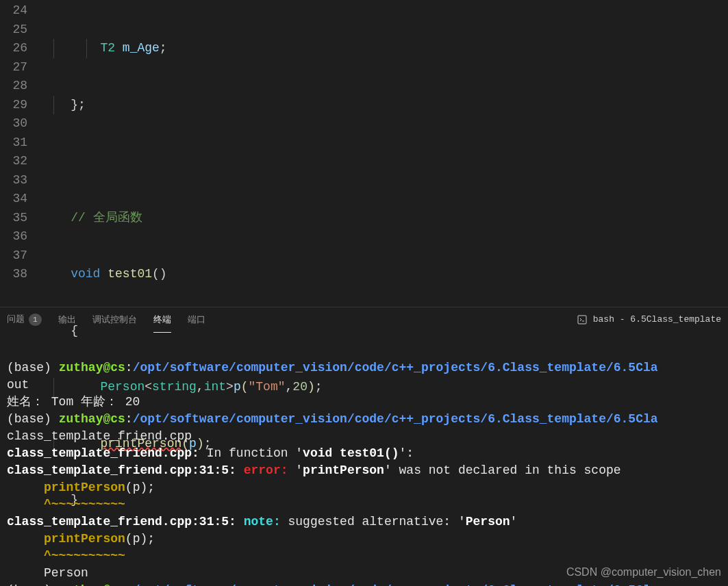 The image size is (728, 586). Describe the element at coordinates (373, 522) in the screenshot. I see `note-message: suggested alternative: '` at that location.